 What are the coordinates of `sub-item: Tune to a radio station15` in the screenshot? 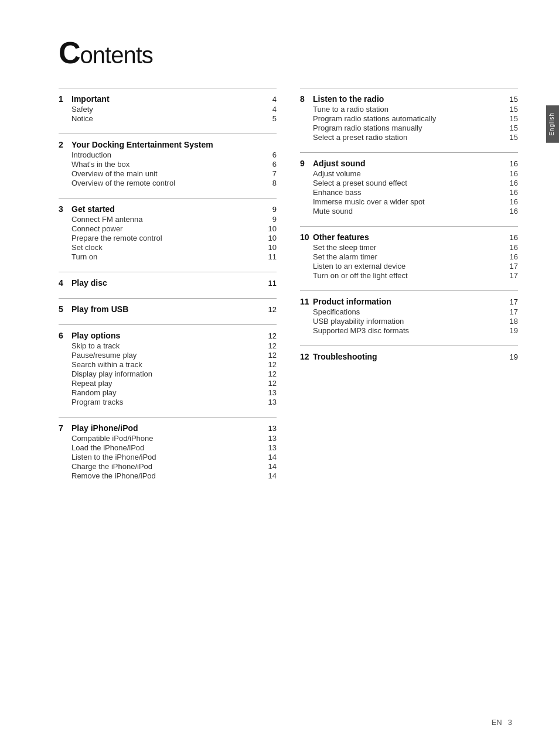 It's located at (409, 109).